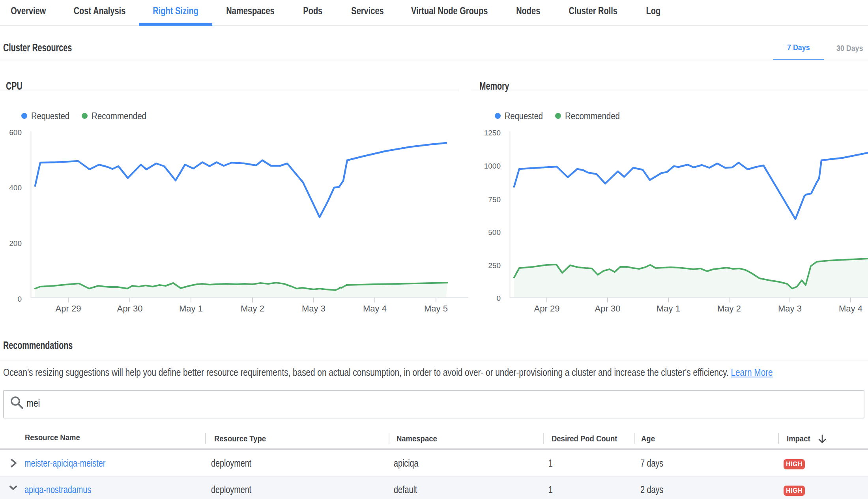 This screenshot has height=499, width=868. I want to click on svg-text: May 5, so click(436, 309).